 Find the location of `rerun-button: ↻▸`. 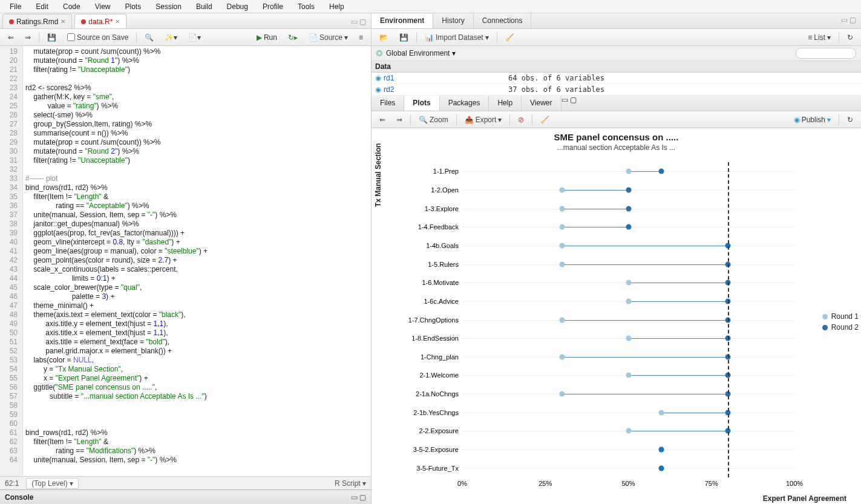

rerun-button: ↻▸ is located at coordinates (293, 38).